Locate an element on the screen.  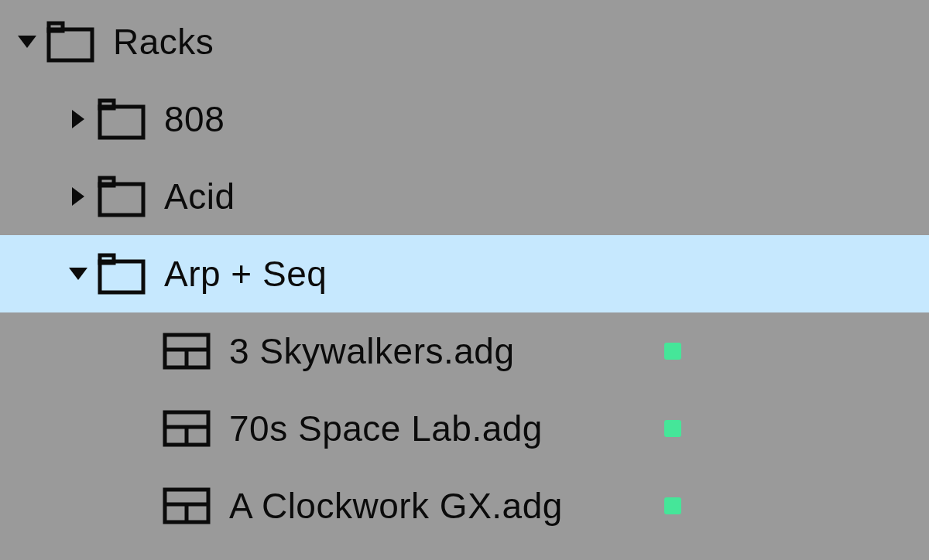
tree-row-808: 808 is located at coordinates (464, 119).